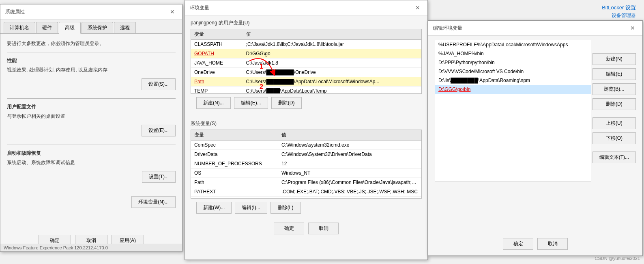 The height and width of the screenshot is (264, 644). What do you see at coordinates (91, 154) in the screenshot?
I see `startup-section-title: 启动和故障恢复` at bounding box center [91, 154].